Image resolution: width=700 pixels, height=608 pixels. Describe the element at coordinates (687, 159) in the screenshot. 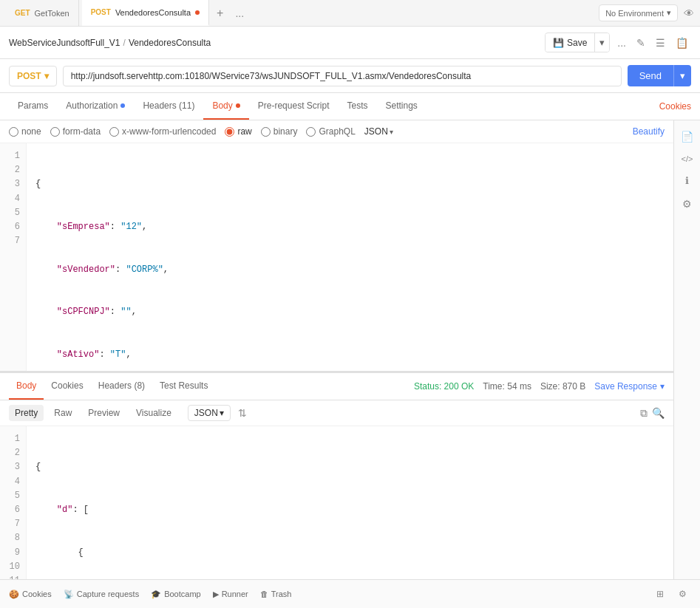

I see `code-icon-button: </>` at that location.